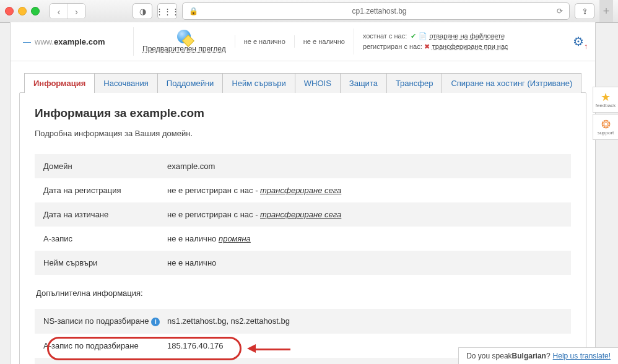 The width and height of the screenshot is (618, 364). What do you see at coordinates (606, 11) in the screenshot?
I see `new-tab-button: +` at bounding box center [606, 11].